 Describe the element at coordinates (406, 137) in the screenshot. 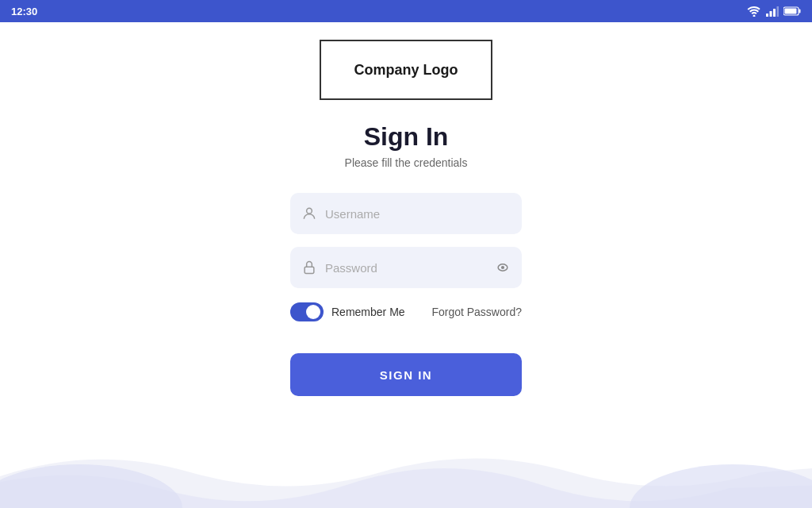

I see `signin-title: Sign In` at that location.